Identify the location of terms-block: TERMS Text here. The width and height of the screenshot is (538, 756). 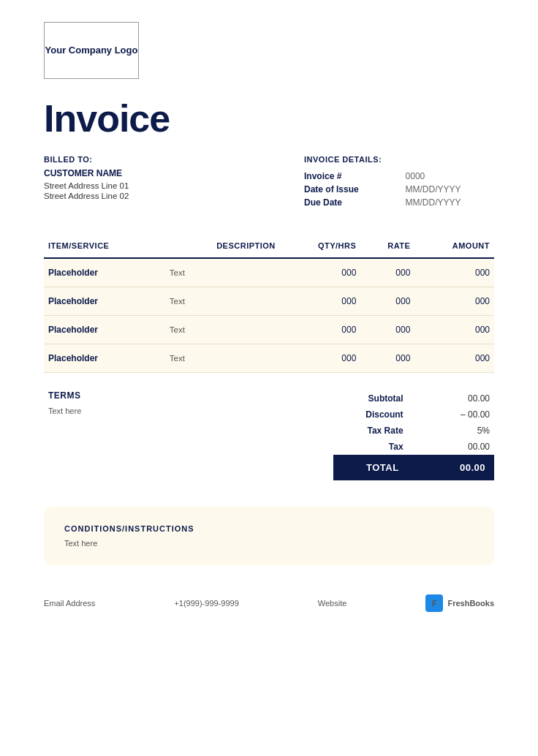
(63, 436).